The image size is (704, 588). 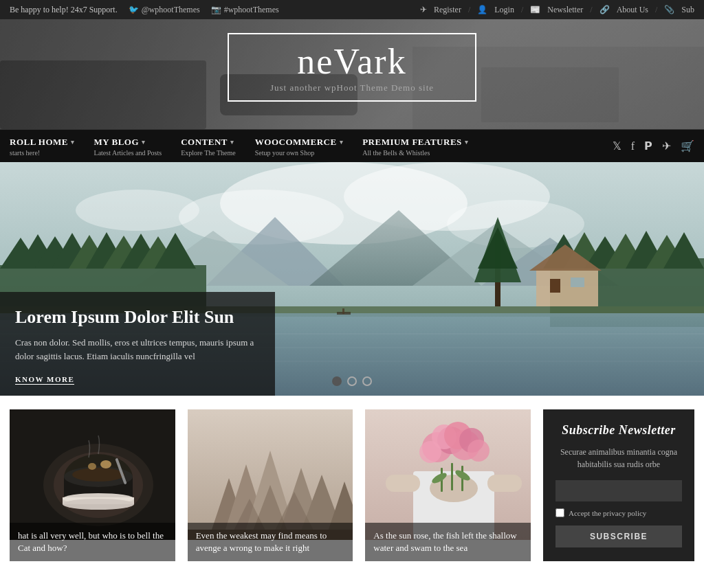 What do you see at coordinates (73, 142) in the screenshot?
I see `nav-roll-home-arrow: ▾` at bounding box center [73, 142].